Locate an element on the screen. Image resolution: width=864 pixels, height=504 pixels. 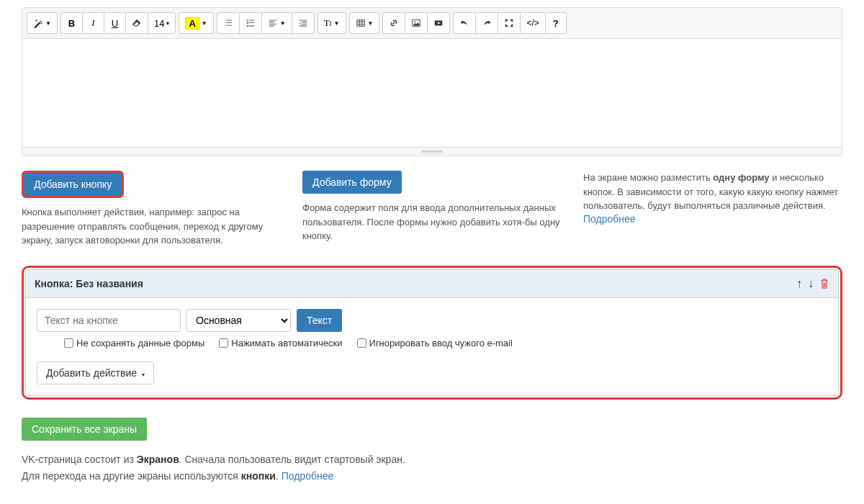
editor-toolbar: ▼ B I U 14▾ A ▼ is located at coordinates (432, 23).